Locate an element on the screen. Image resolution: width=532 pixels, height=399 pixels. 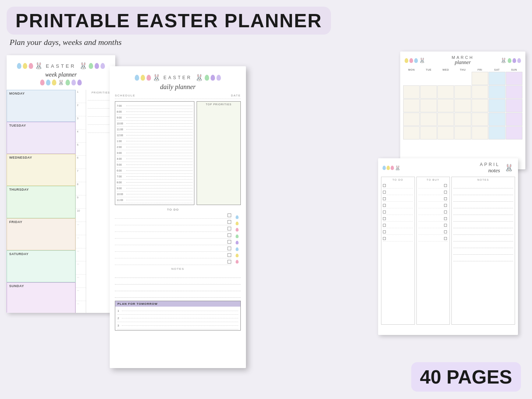
april-header: 🐰 APRIL notes 🐰 is located at coordinates (448, 167).